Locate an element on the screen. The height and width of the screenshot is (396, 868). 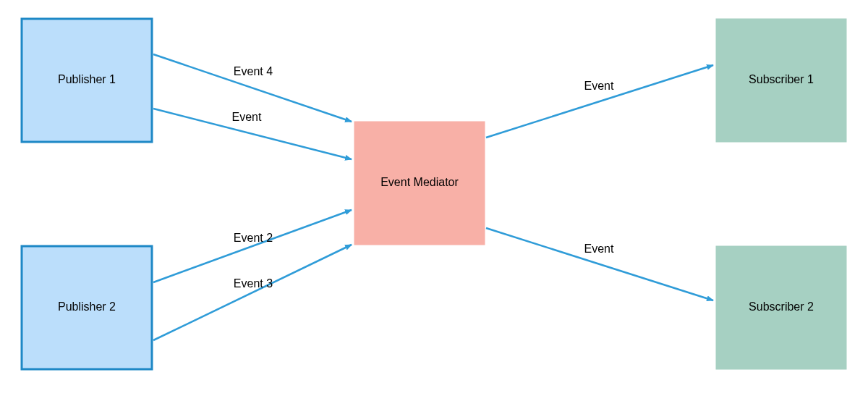
edge-m-s2: Event is located at coordinates (600, 264).